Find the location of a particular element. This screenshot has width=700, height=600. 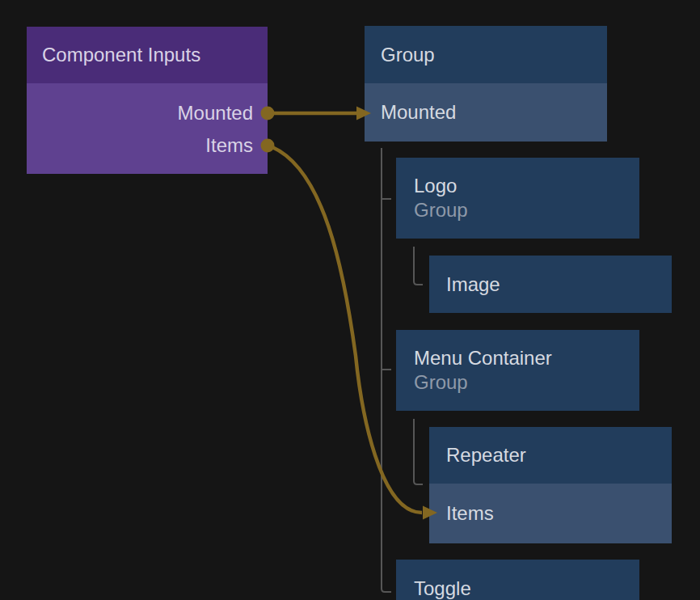

output-port-items: Items is located at coordinates (147, 146).